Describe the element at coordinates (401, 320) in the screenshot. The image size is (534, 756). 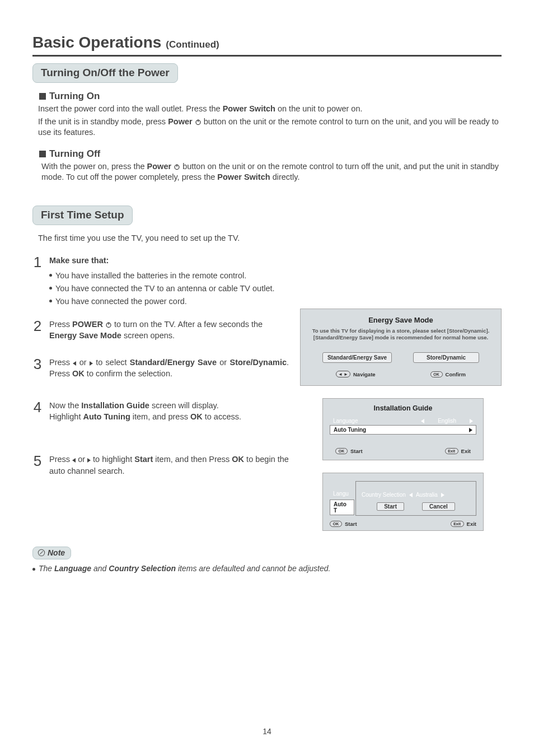
I see `osd-title: Energy Save Mode` at that location.